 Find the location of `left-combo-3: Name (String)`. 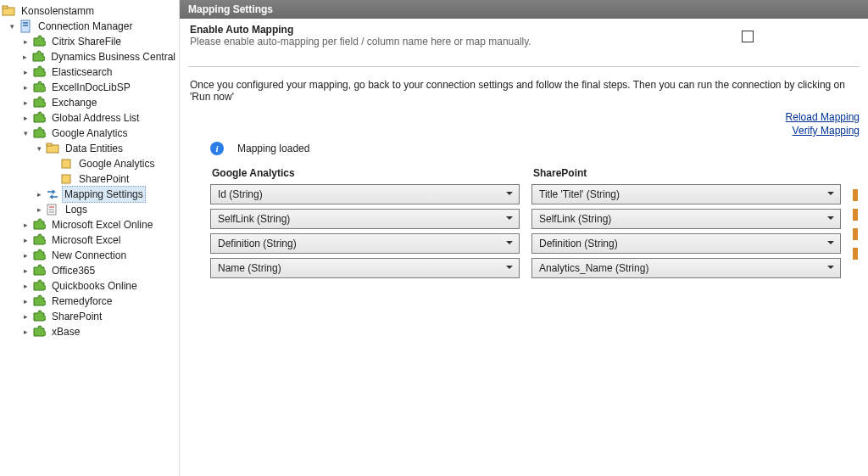

left-combo-3: Name (String) is located at coordinates (364, 268).